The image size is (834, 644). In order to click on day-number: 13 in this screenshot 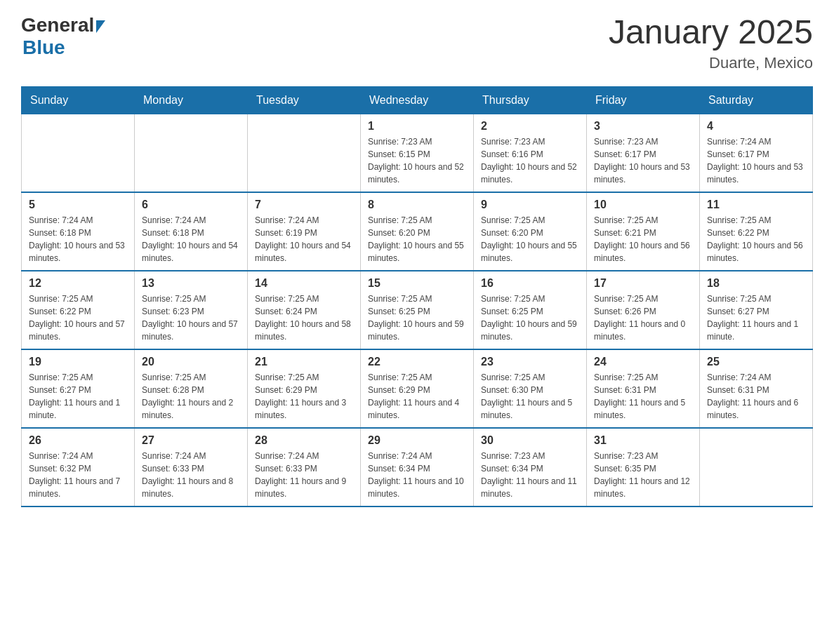, I will do `click(191, 283)`.